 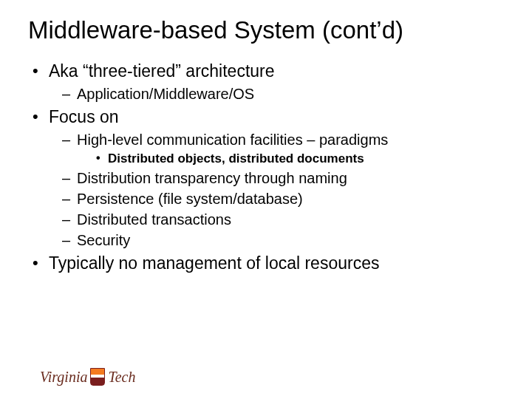 What do you see at coordinates (282, 199) in the screenshot?
I see `sub-bullet-item: Persistence (file system/database)` at bounding box center [282, 199].